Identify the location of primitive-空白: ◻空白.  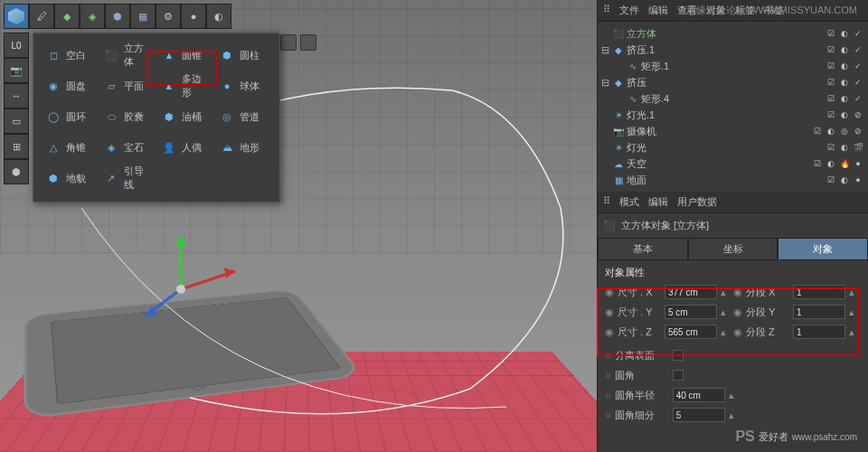
(70, 55).